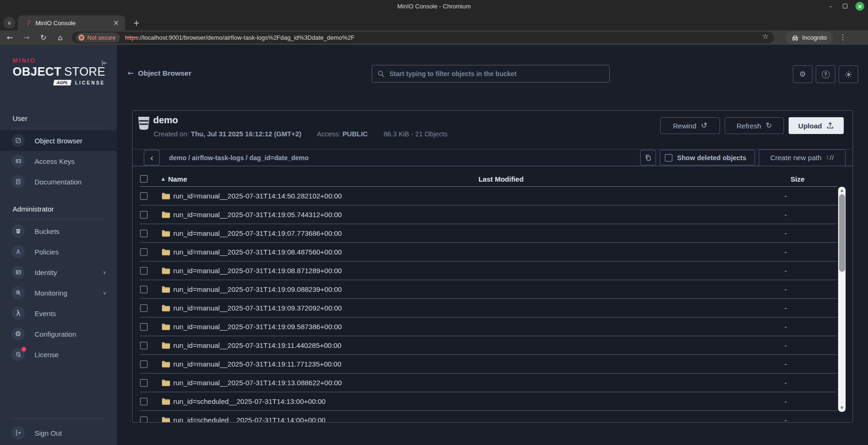 This screenshot has width=868, height=445. Describe the element at coordinates (488, 417) in the screenshot. I see `table-row: run_id=scheduled__2025-07-31T14:14:00+00…` at that location.